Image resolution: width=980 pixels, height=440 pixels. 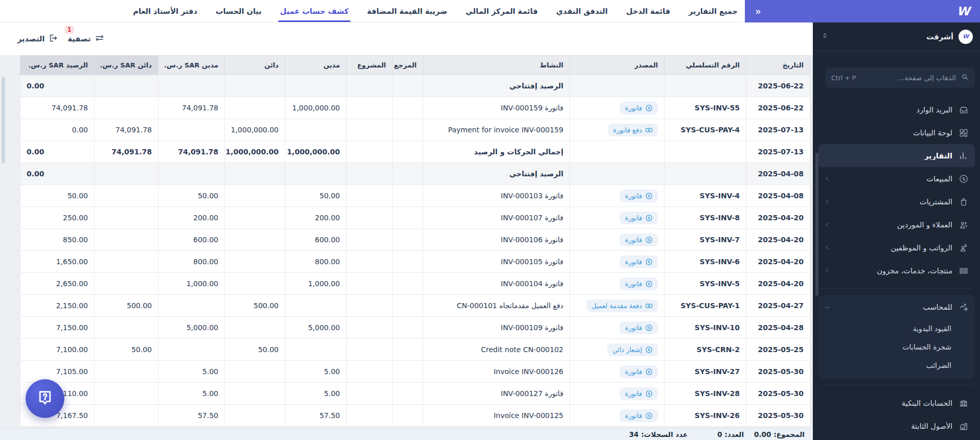 What do you see at coordinates (897, 403) in the screenshot?
I see `sidebar-item-bank: الحسابات البنكية` at bounding box center [897, 403].